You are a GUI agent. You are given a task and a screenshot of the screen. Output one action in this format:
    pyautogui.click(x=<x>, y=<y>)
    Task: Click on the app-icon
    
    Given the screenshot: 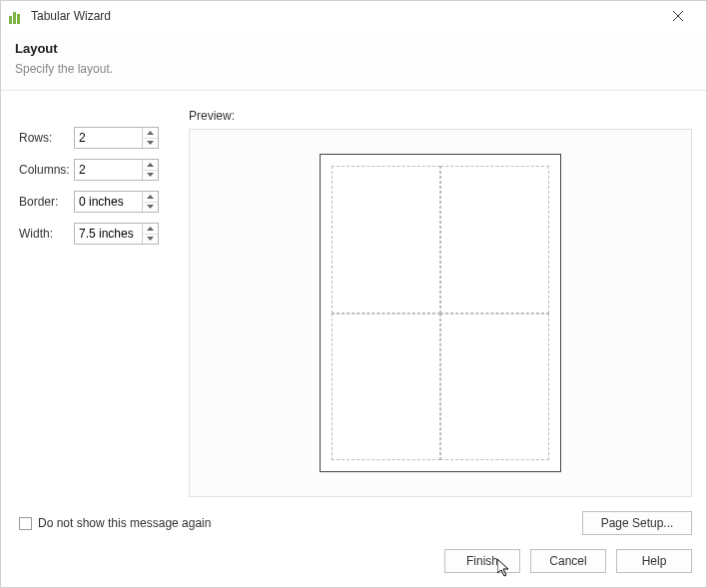 What is the action you would take?
    pyautogui.click(x=17, y=16)
    